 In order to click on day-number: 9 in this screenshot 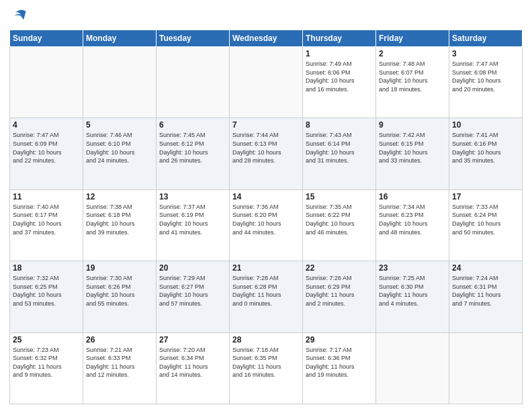, I will do `click(412, 125)`.